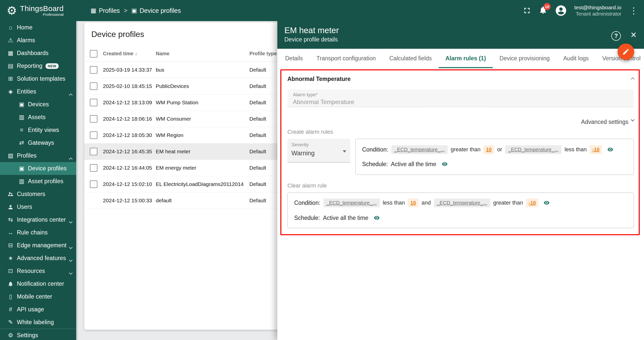 This screenshot has width=644, height=340. I want to click on brand-subtitle: Professional, so click(53, 15).